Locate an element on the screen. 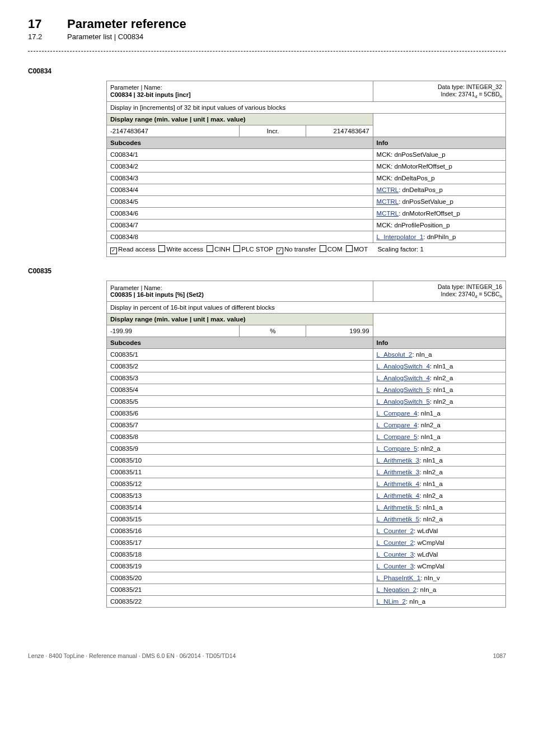 The width and height of the screenshot is (534, 756). param-index: Index: 23741d = 5CBDh is located at coordinates (471, 94).